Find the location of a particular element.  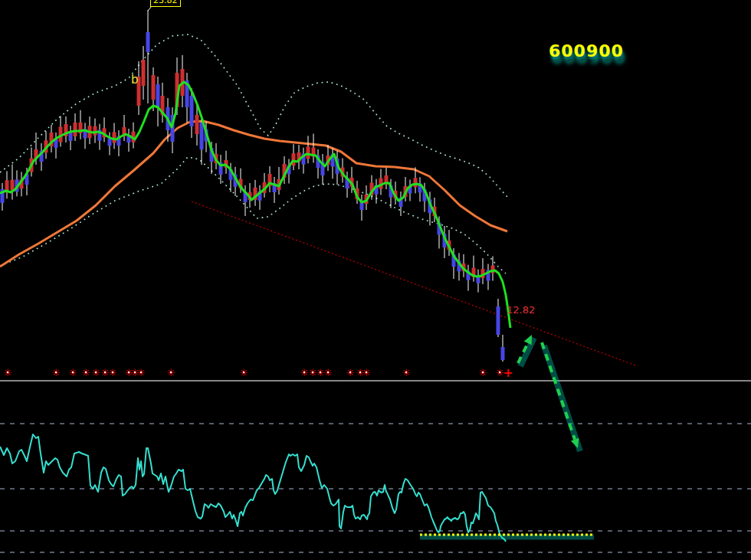

signal-markers: ✳✳✳✳✳✳✳✳✳✳✳✳✳✳✳✳✳✳✳✳✳✳+ is located at coordinates (259, 372).